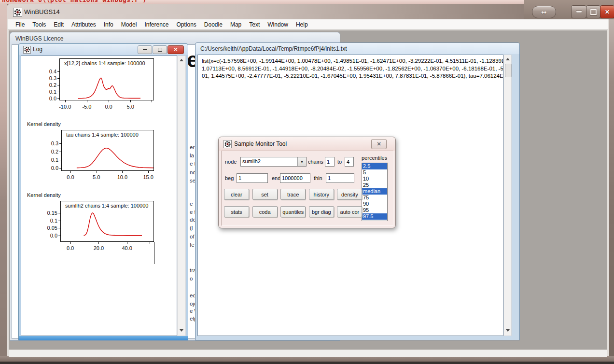  What do you see at coordinates (544, 13) in the screenshot?
I see `horizontal-arrows-icon: ↔` at bounding box center [544, 13].